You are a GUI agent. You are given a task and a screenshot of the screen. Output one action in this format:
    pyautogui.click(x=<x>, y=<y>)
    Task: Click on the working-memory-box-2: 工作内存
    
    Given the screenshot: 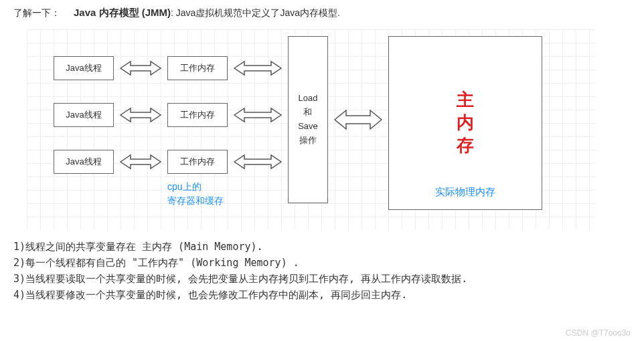 What is the action you would take?
    pyautogui.click(x=197, y=115)
    